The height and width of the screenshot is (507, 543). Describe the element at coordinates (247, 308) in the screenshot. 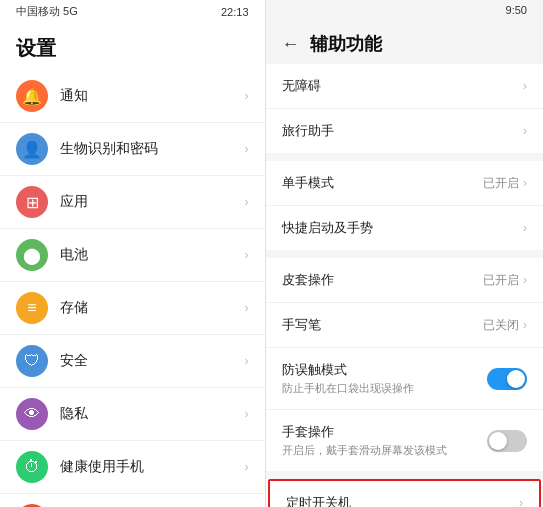

I see `storage-chevron: ›` at that location.